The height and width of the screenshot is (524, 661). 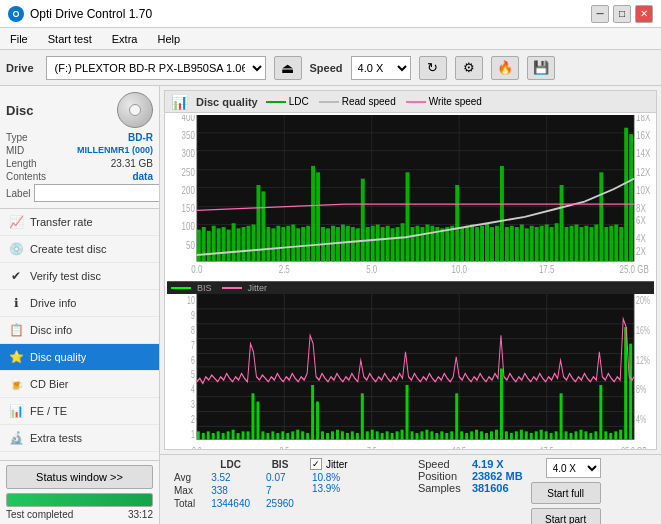 What do you see at coordinates (188, 208) in the screenshot?
I see `svg-text: 150` at bounding box center [188, 208].